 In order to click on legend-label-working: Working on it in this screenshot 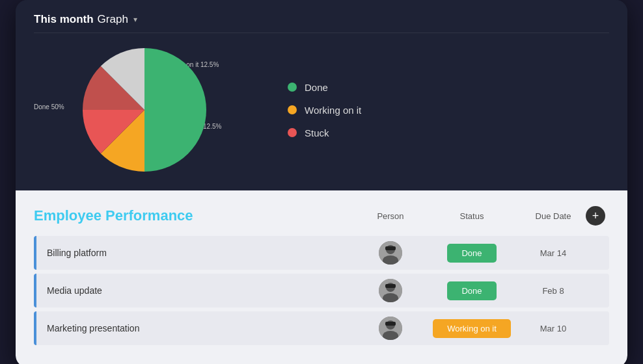, I will do `click(333, 110)`.